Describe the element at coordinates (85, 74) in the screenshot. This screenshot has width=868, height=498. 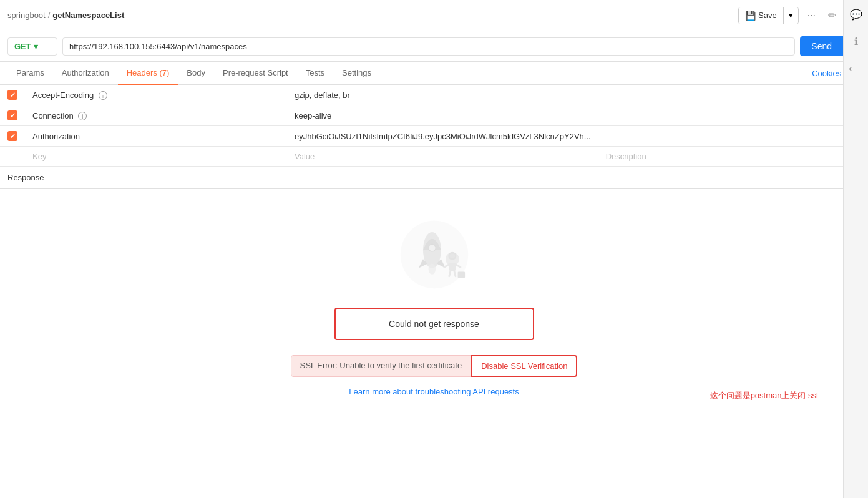
I see `tab-authorization: Authorization` at that location.